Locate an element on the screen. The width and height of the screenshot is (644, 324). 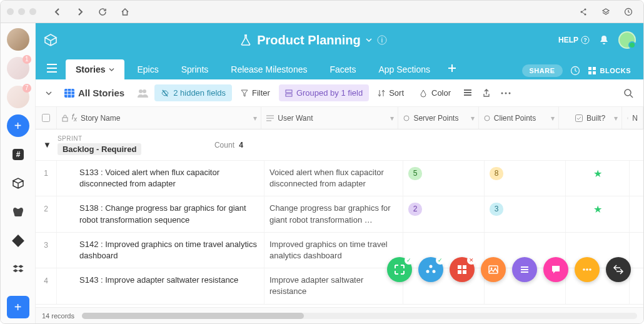
group-button: Grouped by 1 field is located at coordinates (324, 93).